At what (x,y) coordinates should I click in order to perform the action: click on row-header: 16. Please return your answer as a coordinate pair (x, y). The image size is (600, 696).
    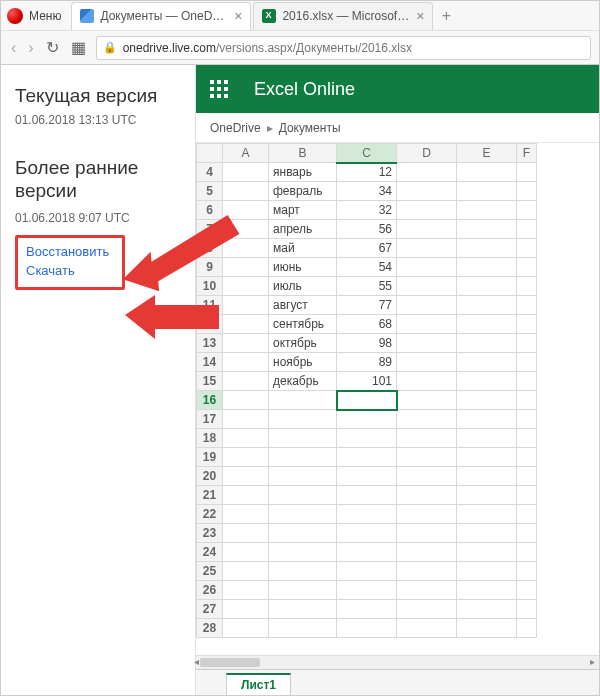
    Looking at the image, I should click on (210, 400).